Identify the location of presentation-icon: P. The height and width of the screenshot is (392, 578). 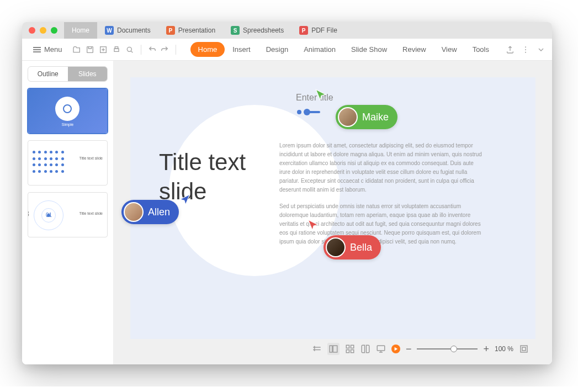
(171, 30).